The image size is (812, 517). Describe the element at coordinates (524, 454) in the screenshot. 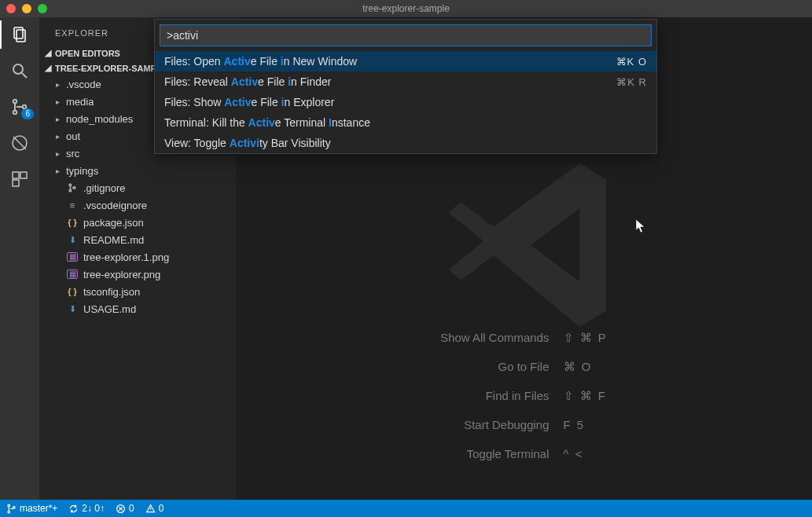

I see `watermark-row: Toggle Terminal^ <` at that location.